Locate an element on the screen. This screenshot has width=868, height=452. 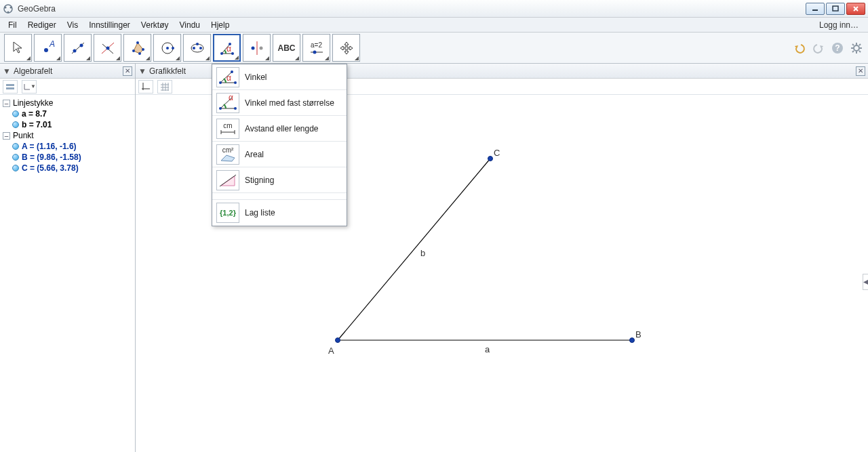
reflect-tool is located at coordinates (256, 47).